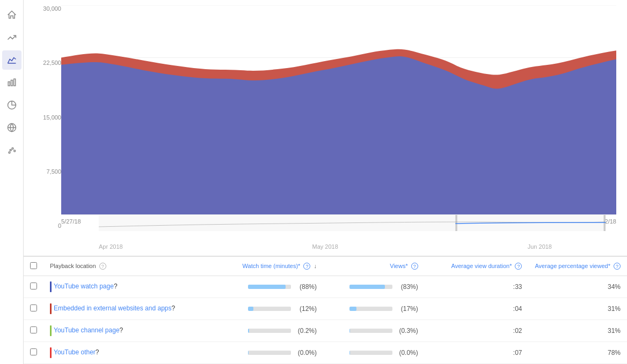 This screenshot has width=627, height=364. I want to click on y-label-22500: 22,500, so click(45, 63).